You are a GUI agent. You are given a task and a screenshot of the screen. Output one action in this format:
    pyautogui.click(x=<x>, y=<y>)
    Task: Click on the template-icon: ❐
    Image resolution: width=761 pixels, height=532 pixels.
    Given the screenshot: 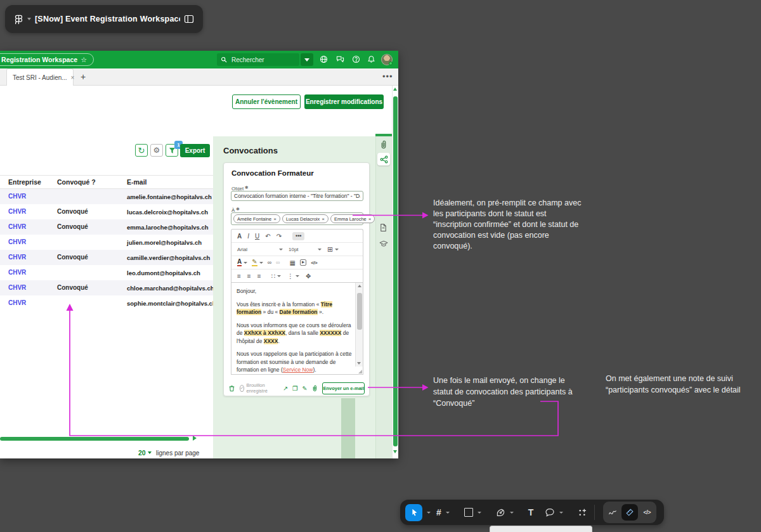 What is the action you would take?
    pyautogui.click(x=296, y=388)
    